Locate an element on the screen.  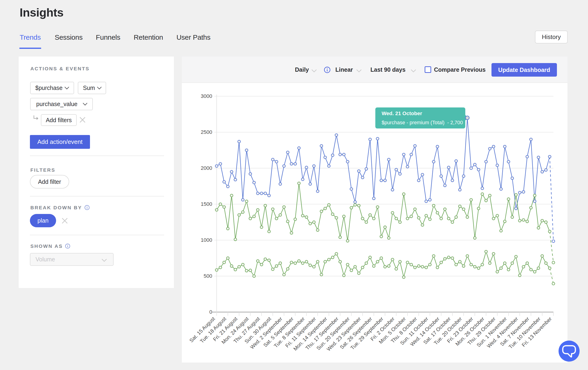
svg-text: 1500 is located at coordinates (207, 204).